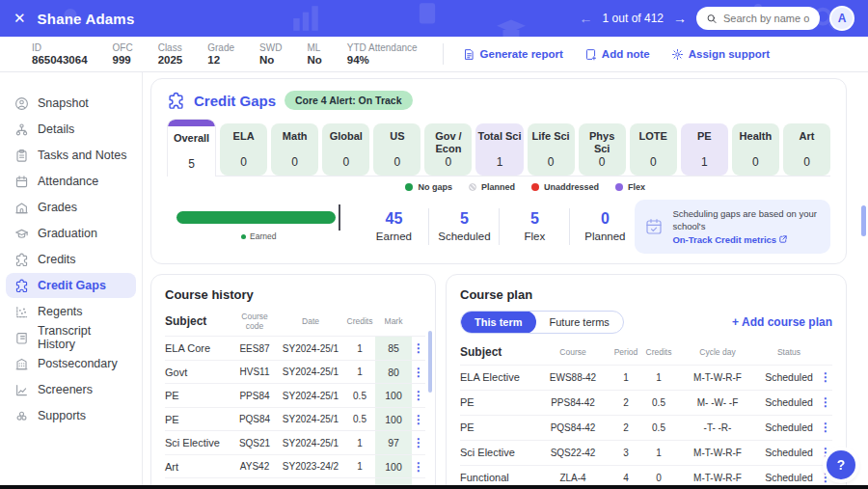 The image size is (868, 489). Describe the element at coordinates (345, 149) in the screenshot. I see `tab-global: Global0` at that location.